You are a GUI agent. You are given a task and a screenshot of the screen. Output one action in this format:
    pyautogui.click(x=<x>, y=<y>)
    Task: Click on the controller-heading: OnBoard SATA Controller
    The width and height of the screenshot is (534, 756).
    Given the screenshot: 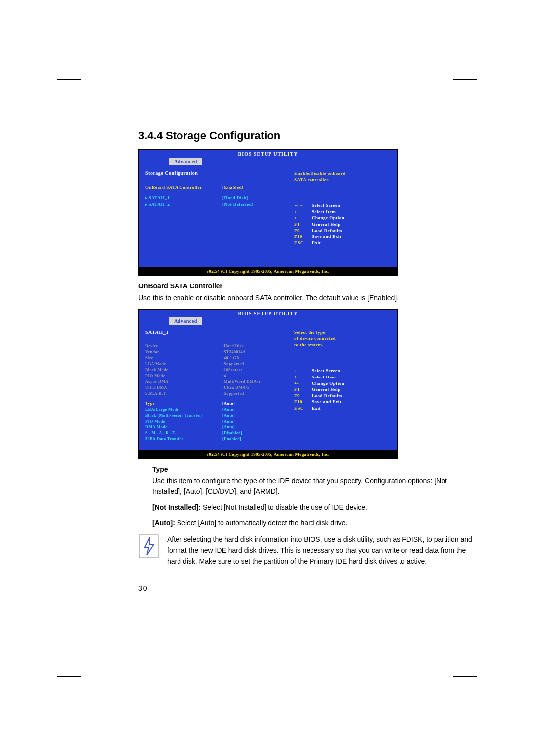 What is the action you would take?
    pyautogui.click(x=307, y=286)
    